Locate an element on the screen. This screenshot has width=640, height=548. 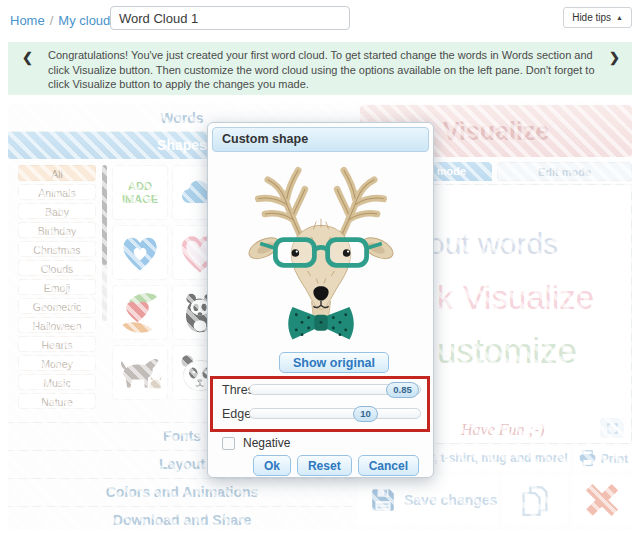
category-item-halloween: Halloween is located at coordinates (57, 325).